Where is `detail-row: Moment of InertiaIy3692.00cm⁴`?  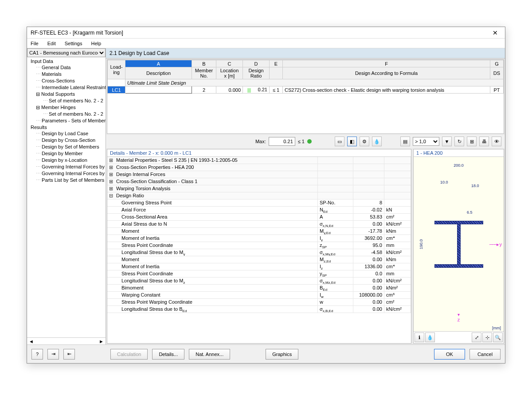
detail-row: Moment of InertiaIy3692.00cm⁴ is located at coordinates (259, 239).